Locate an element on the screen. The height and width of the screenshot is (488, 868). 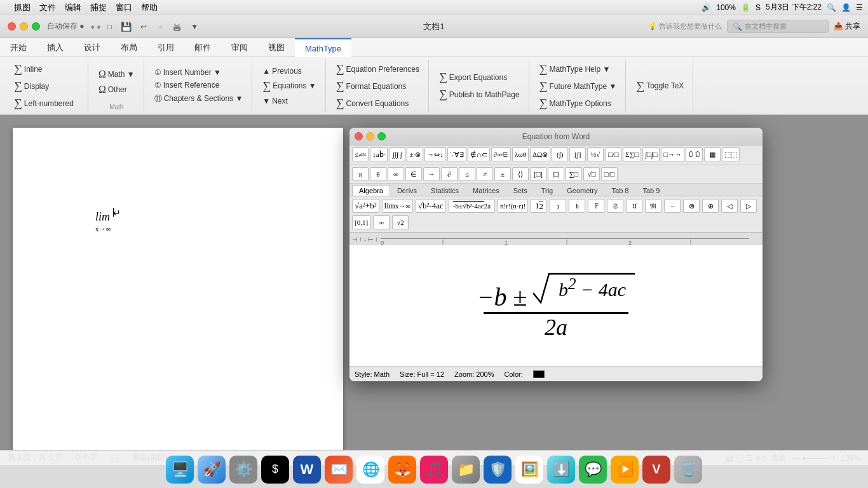
sym-pi: π is located at coordinates (360, 174).